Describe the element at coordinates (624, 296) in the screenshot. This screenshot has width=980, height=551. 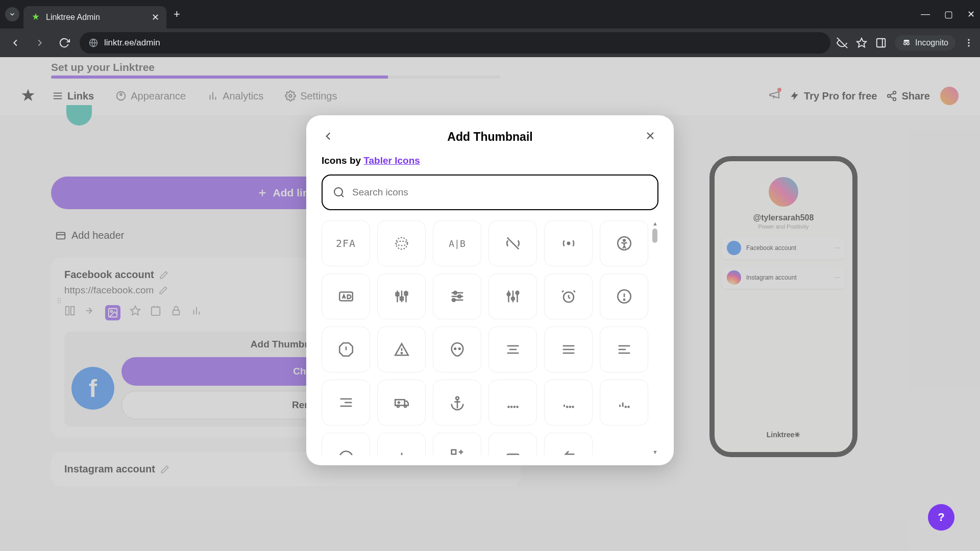
I see `alert-circle-icon-option` at that location.